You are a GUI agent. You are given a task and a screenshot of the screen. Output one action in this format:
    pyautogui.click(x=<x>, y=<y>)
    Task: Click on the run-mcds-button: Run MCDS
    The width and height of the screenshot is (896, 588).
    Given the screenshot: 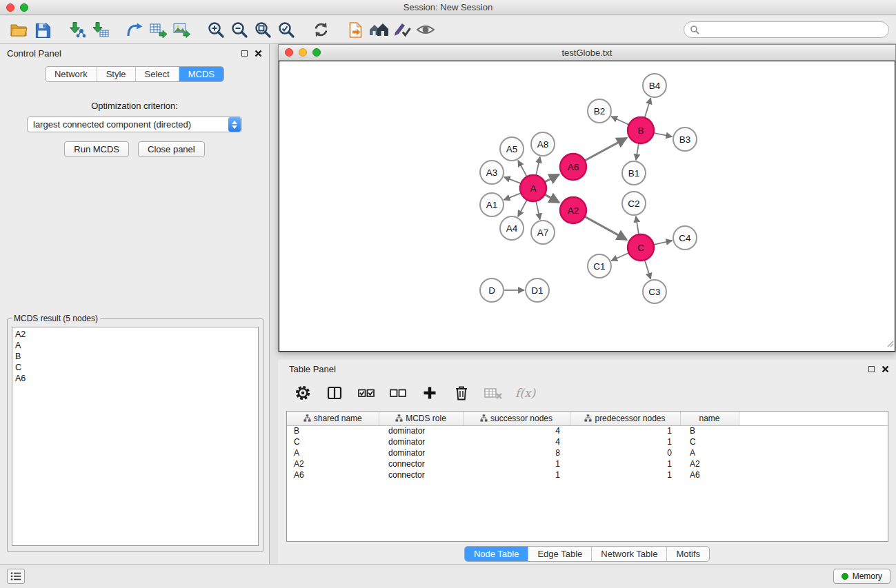 What is the action you would take?
    pyautogui.click(x=97, y=149)
    